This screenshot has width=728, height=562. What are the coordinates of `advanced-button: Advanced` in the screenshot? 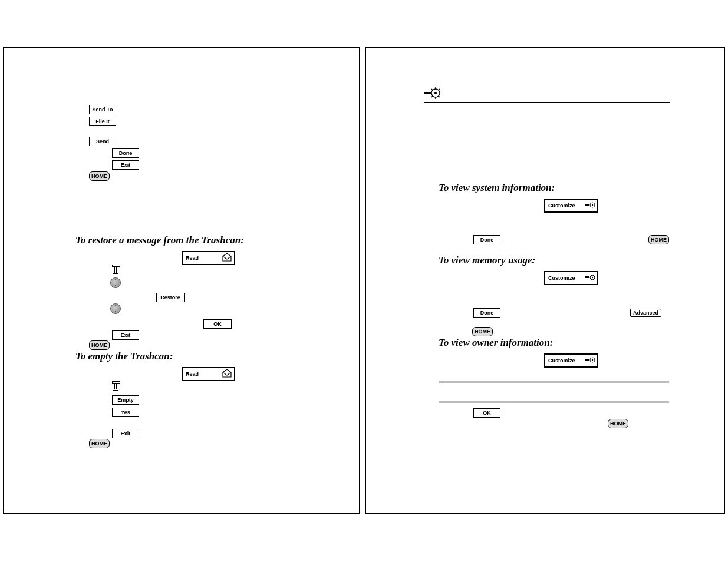 It's located at (646, 313).